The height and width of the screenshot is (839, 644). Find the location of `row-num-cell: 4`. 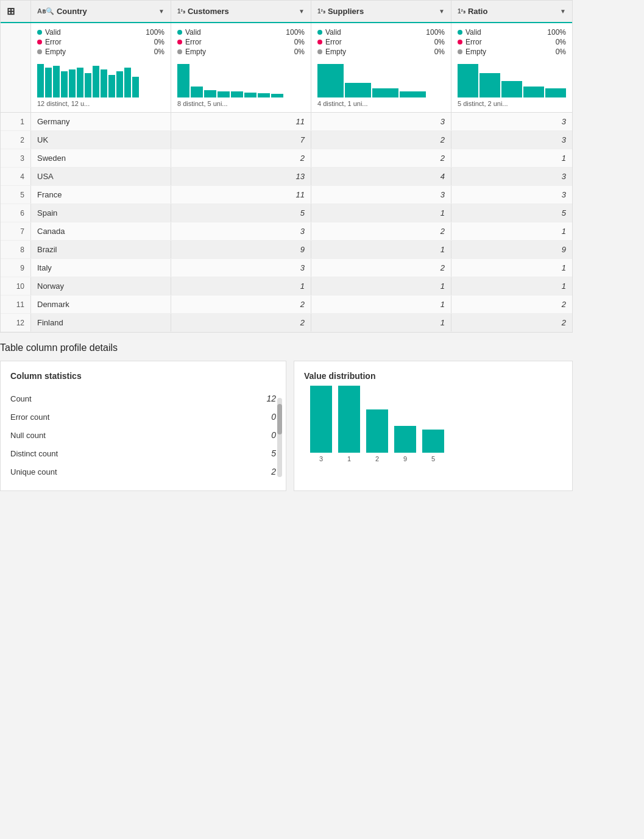

row-num-cell: 4 is located at coordinates (16, 177).